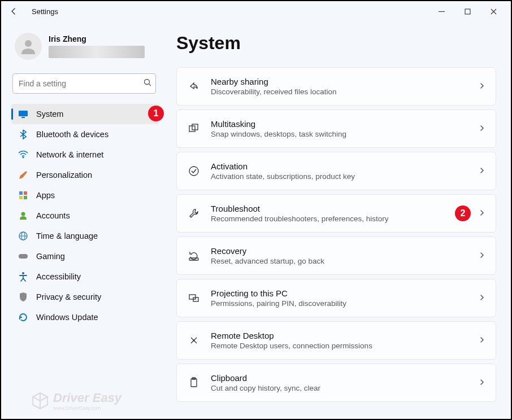 This screenshot has height=420, width=512. What do you see at coordinates (292, 345) in the screenshot?
I see `card-desc: Remote Desktop users, connection permiss…` at bounding box center [292, 345].